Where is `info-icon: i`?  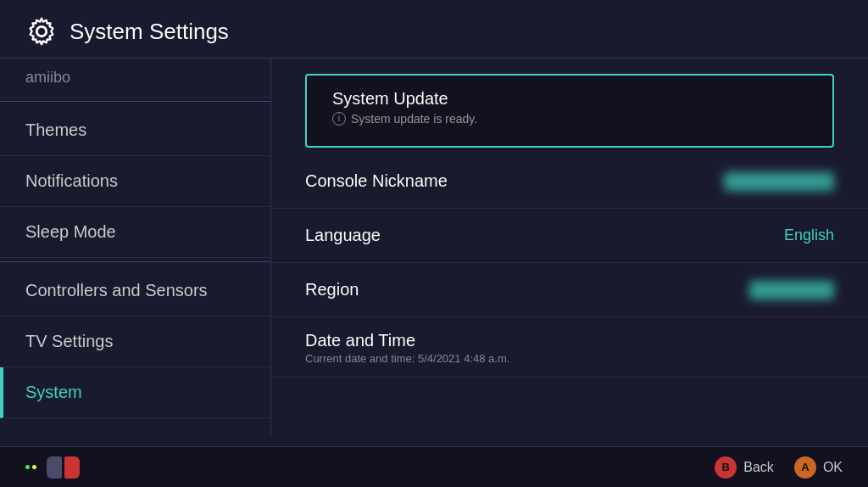
info-icon: i is located at coordinates (339, 119).